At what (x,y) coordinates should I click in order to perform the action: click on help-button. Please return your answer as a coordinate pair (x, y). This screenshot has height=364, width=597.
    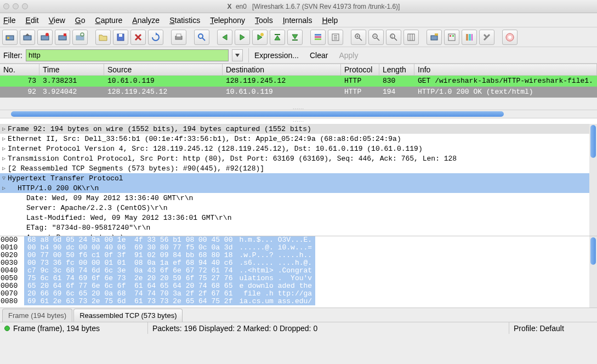
    Looking at the image, I should click on (510, 37).